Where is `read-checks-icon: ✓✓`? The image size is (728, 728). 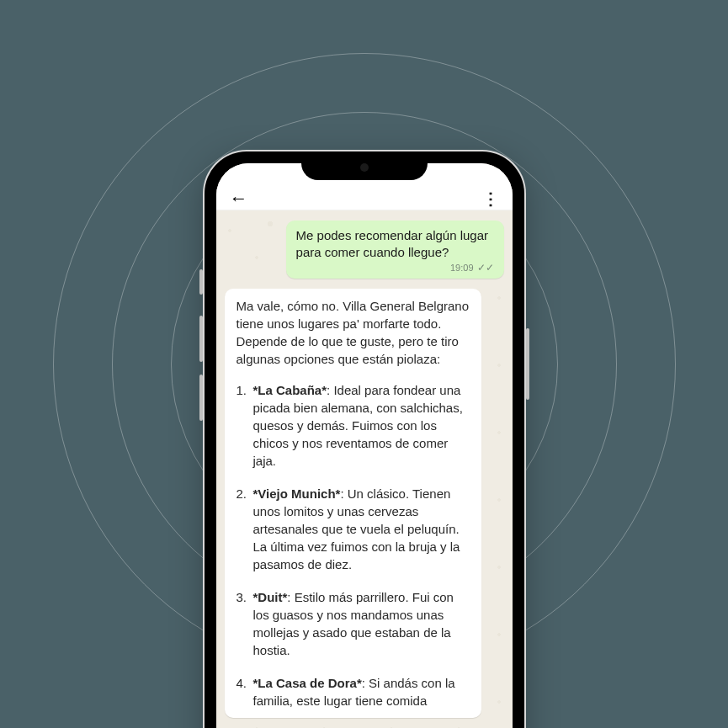
read-checks-icon: ✓✓ is located at coordinates (486, 268).